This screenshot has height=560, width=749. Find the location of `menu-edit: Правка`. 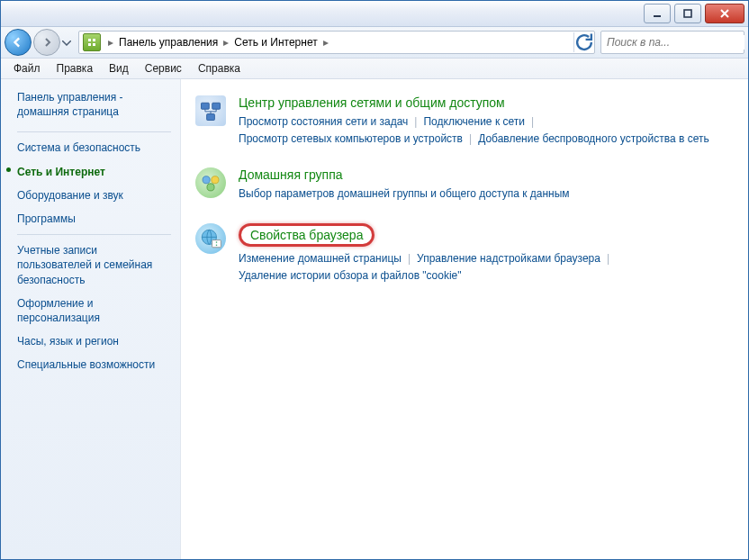

menu-edit: Правка is located at coordinates (76, 68).